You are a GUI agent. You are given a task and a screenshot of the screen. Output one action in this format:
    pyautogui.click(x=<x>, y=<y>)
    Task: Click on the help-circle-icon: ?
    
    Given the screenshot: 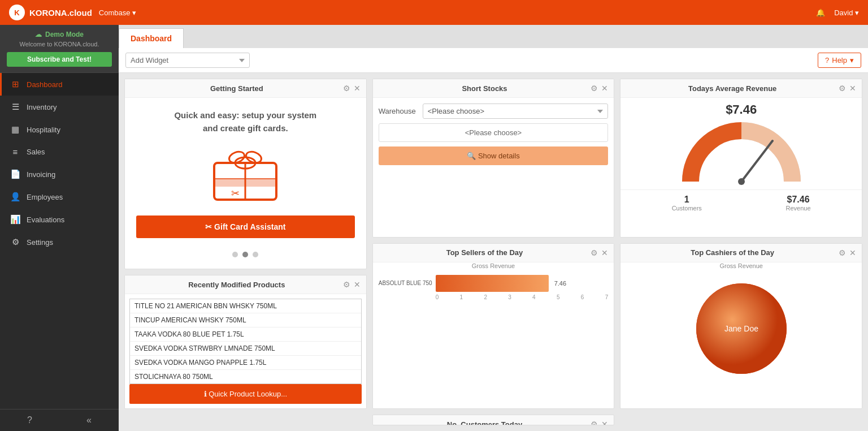 What is the action you would take?
    pyautogui.click(x=827, y=60)
    